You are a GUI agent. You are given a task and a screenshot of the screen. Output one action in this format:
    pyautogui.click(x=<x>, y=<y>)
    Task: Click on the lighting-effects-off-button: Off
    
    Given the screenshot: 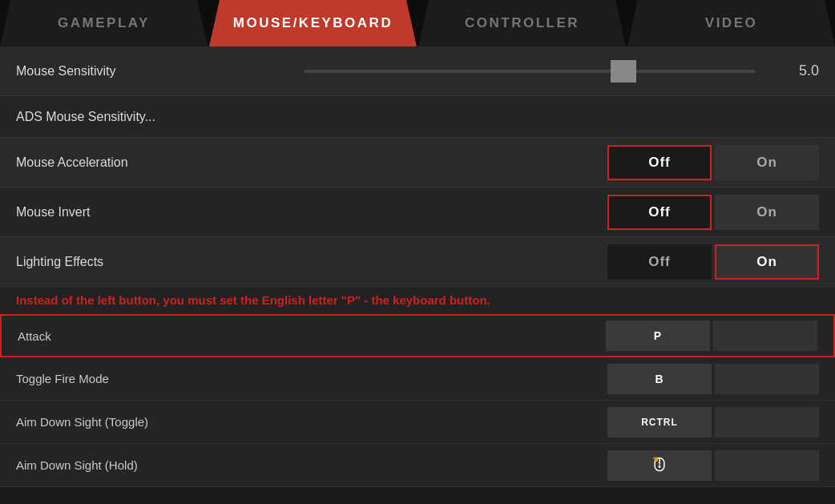 What is the action you would take?
    pyautogui.click(x=660, y=262)
    